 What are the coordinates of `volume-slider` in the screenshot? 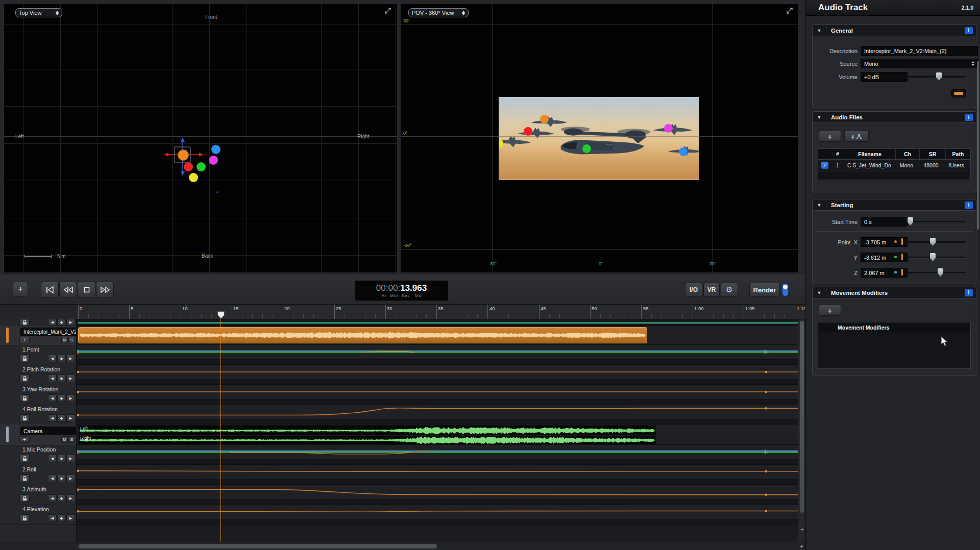 It's located at (936, 77).